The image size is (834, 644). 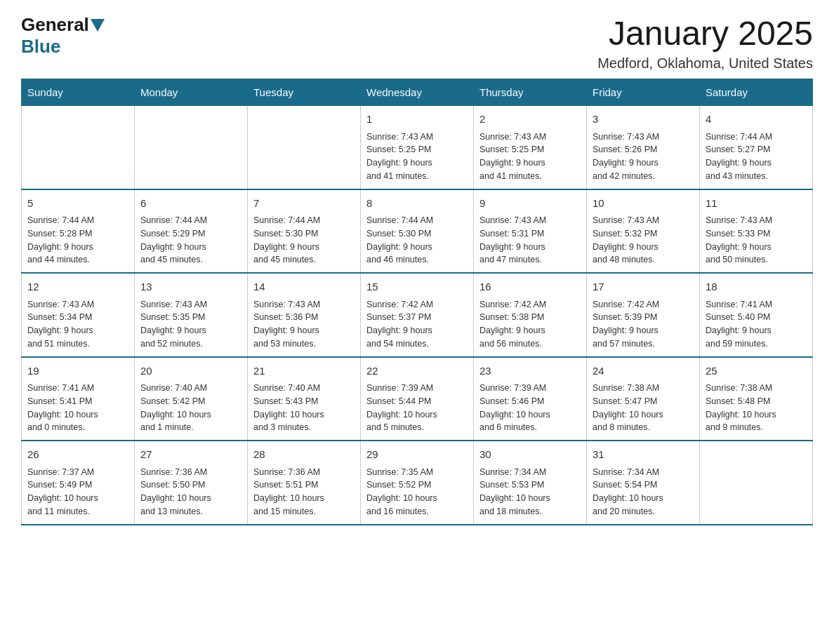 What do you see at coordinates (417, 288) in the screenshot?
I see `day-number: 15` at bounding box center [417, 288].